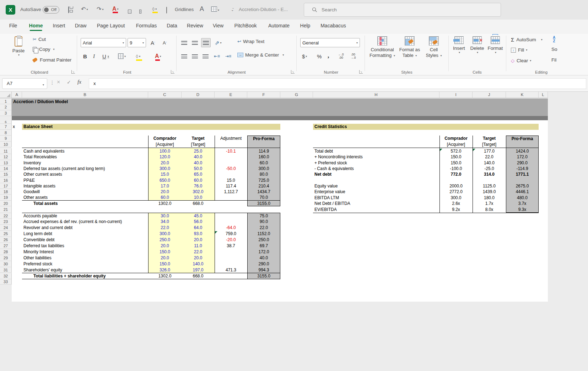 This screenshot has height=371, width=588. I want to click on italic-button: I, so click(94, 56).